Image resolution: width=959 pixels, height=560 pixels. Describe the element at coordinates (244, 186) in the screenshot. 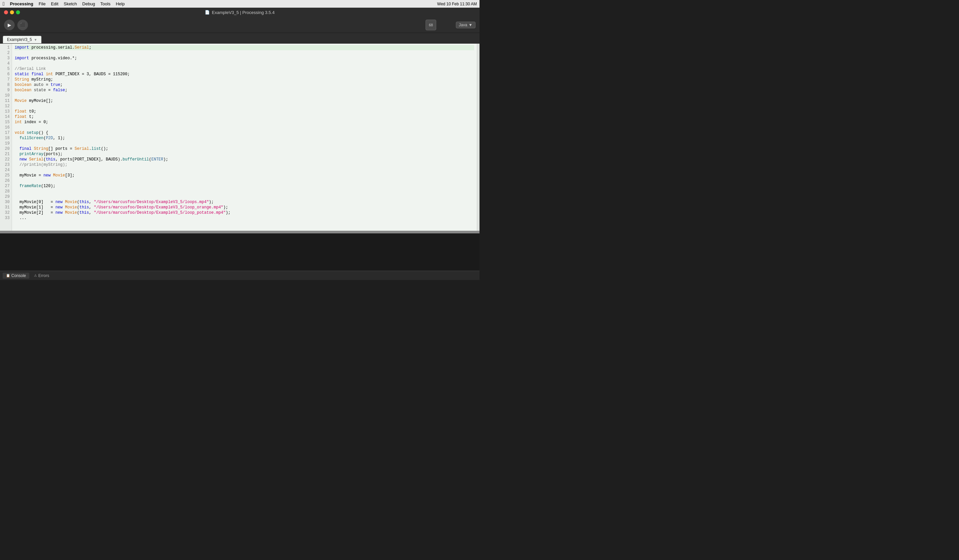

I see `code-line-27: frameRate(120);` at that location.